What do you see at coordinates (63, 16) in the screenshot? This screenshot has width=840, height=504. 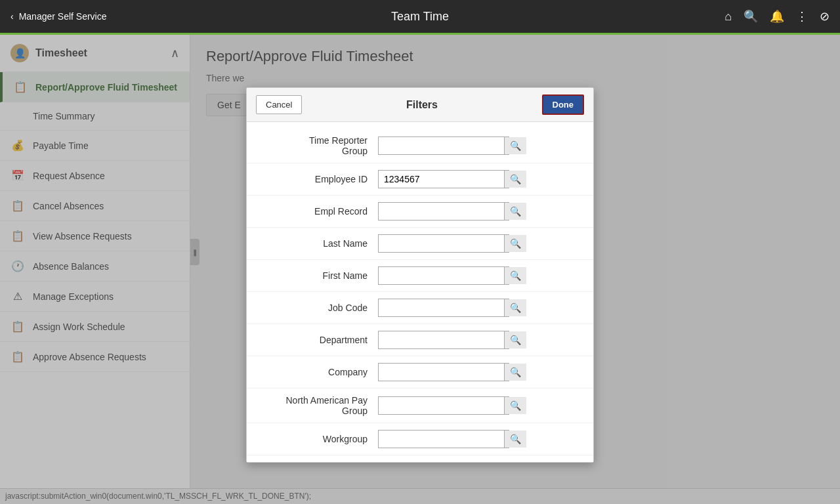 I see `back-label: Manager Self Service` at bounding box center [63, 16].